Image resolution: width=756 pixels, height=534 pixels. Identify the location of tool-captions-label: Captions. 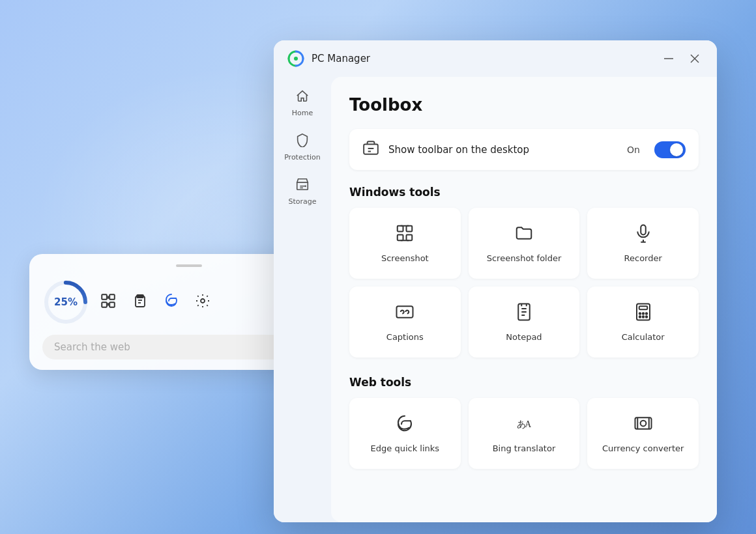
(405, 337).